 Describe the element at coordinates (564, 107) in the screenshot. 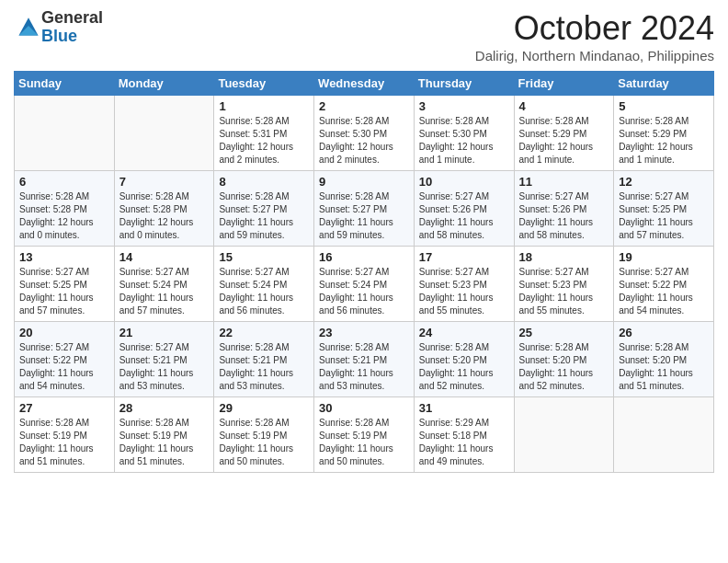

I see `day-number: 4` at that location.